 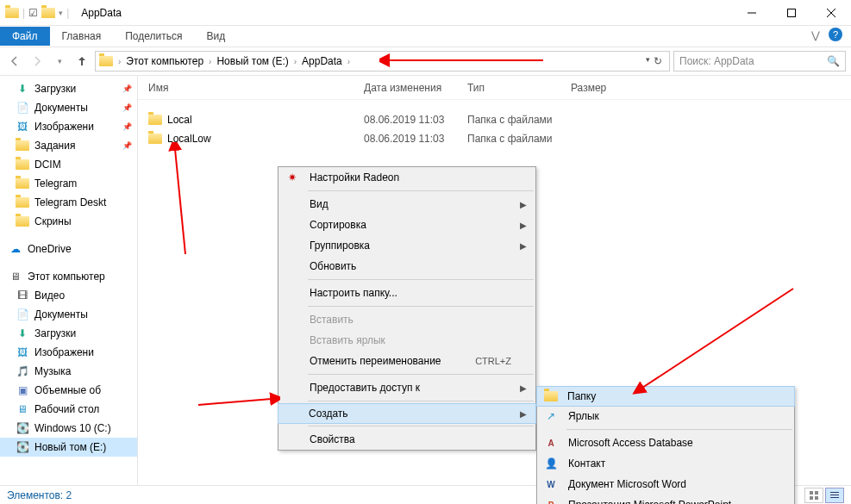 I want to click on breadcrumb-segment: Новый том (E:), so click(x=252, y=61).